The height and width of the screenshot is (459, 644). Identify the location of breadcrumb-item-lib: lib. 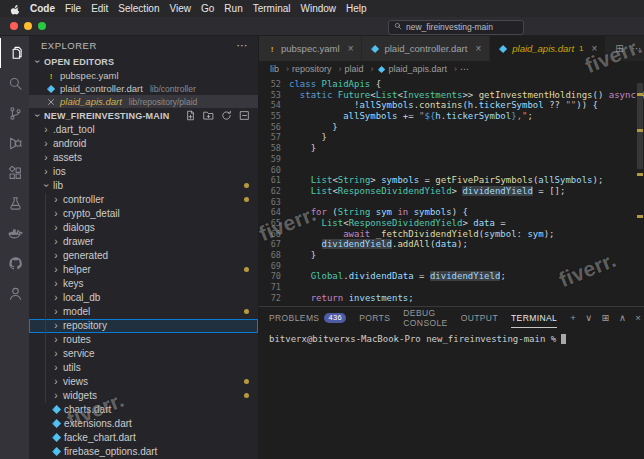
(280, 69).